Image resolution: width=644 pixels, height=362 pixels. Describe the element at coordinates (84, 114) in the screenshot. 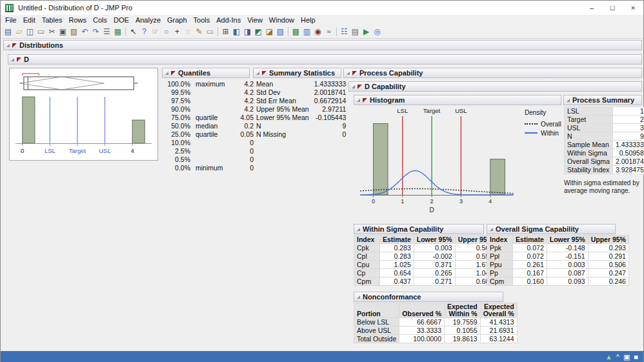

I see `distribution-plot: 0LSLTargetUSL4` at that location.